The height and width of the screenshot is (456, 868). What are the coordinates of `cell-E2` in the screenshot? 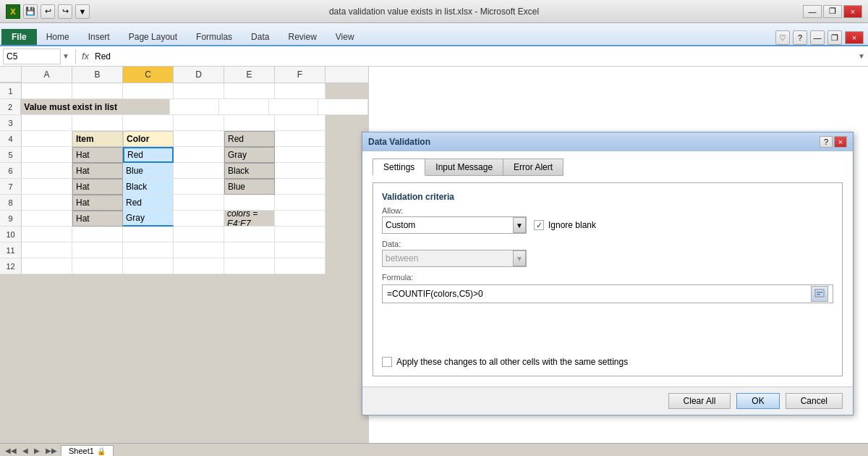 It's located at (294, 107).